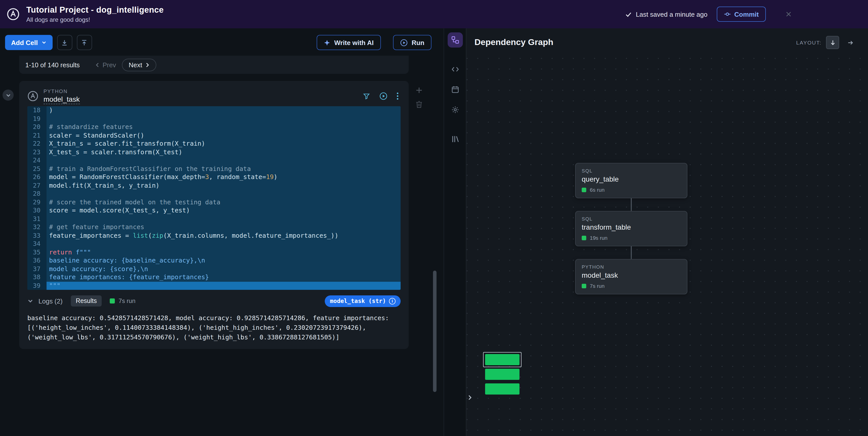 This screenshot has height=436, width=868. What do you see at coordinates (214, 144) in the screenshot?
I see `code-line: 22X_train_s = scaler.fit_transform(X_tra…` at bounding box center [214, 144].